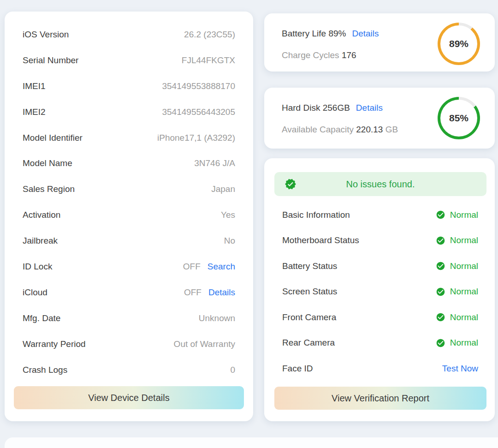  I want to click on disk-title: Hard Disk 256GB, so click(316, 108).